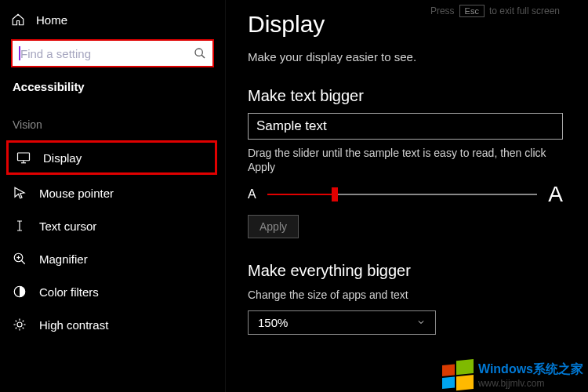 The width and height of the screenshot is (588, 392). What do you see at coordinates (20, 226) in the screenshot?
I see `text-cursor-icon` at bounding box center [20, 226].